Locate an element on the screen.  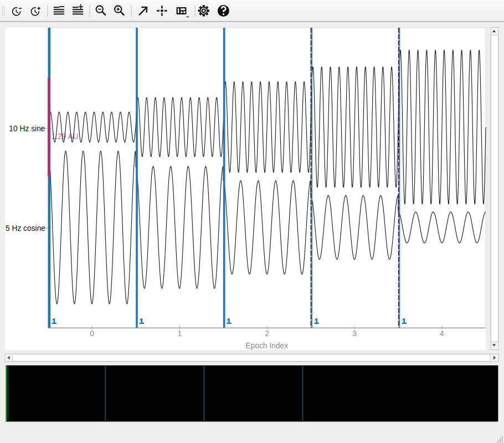
svg-text: Epoch Index is located at coordinates (267, 346).